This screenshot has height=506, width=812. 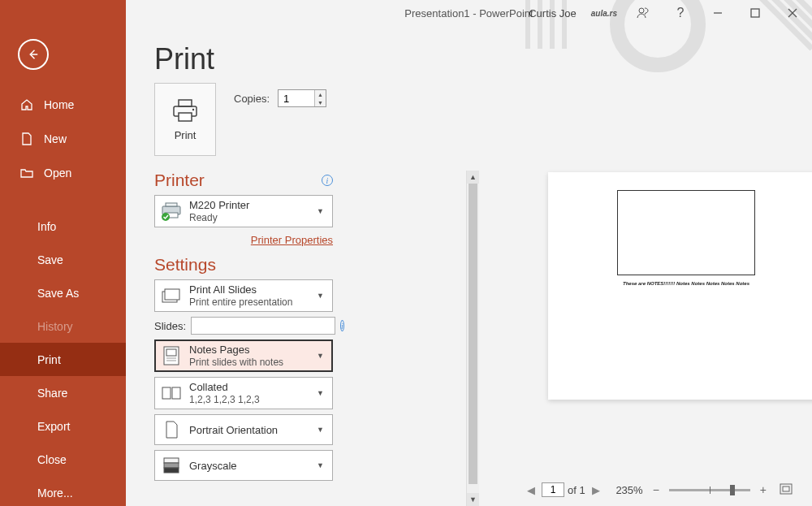 What do you see at coordinates (710, 491) in the screenshot?
I see `zoom-slider` at bounding box center [710, 491].